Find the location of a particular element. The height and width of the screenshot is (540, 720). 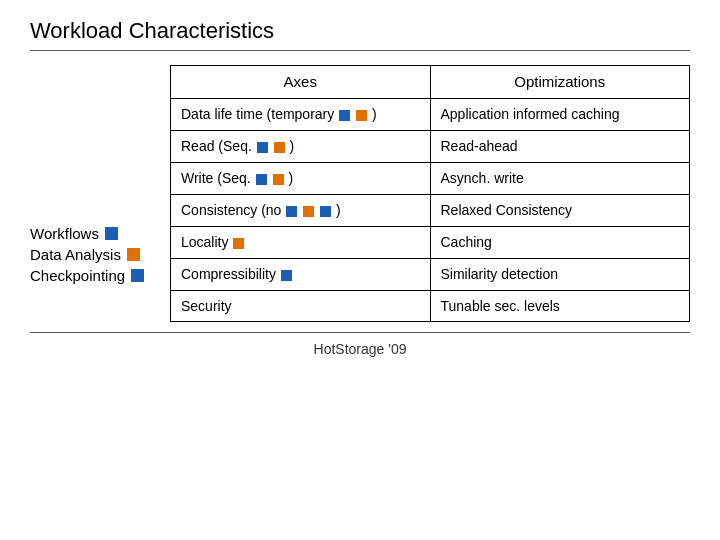

axes-cell: Security is located at coordinates (301, 306).